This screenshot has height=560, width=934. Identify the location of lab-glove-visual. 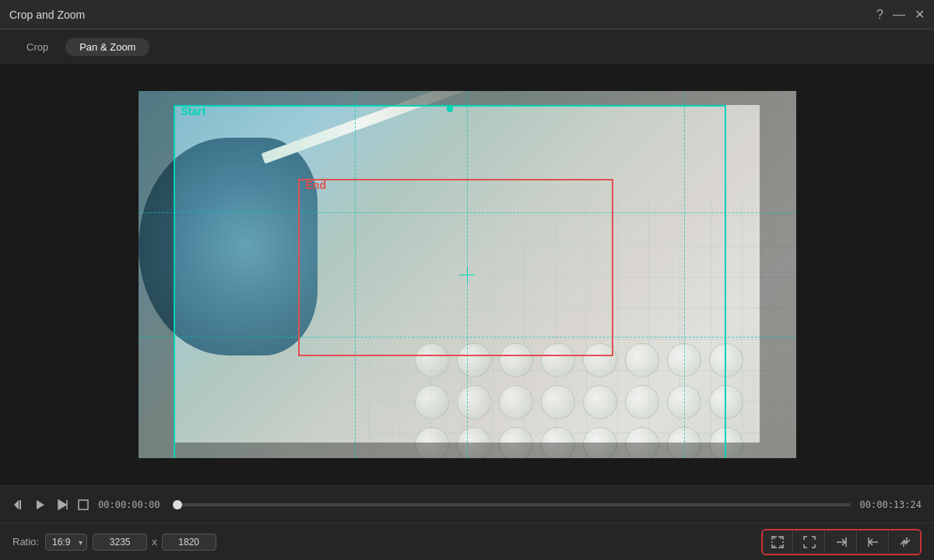
(228, 247).